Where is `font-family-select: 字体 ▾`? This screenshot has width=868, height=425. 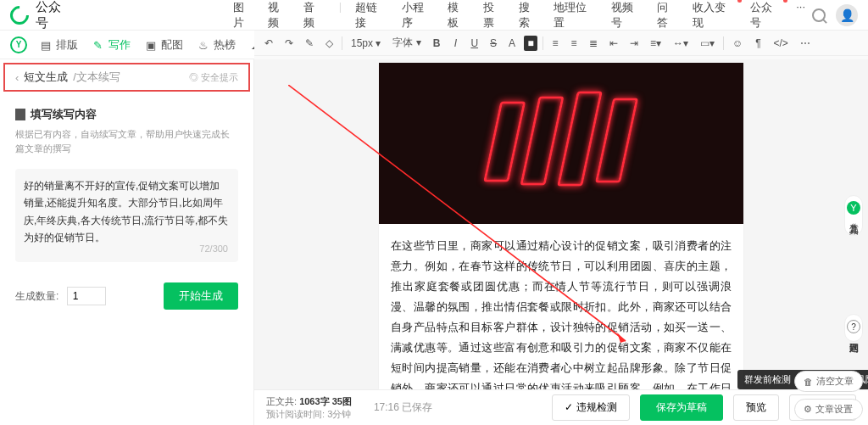
font-family-select: 字体 ▾ is located at coordinates (407, 42).